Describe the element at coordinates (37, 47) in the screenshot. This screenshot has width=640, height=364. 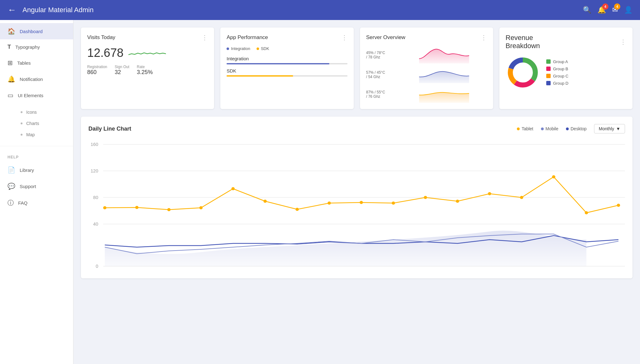
I see `sidebar-item-typography: T Typography` at that location.